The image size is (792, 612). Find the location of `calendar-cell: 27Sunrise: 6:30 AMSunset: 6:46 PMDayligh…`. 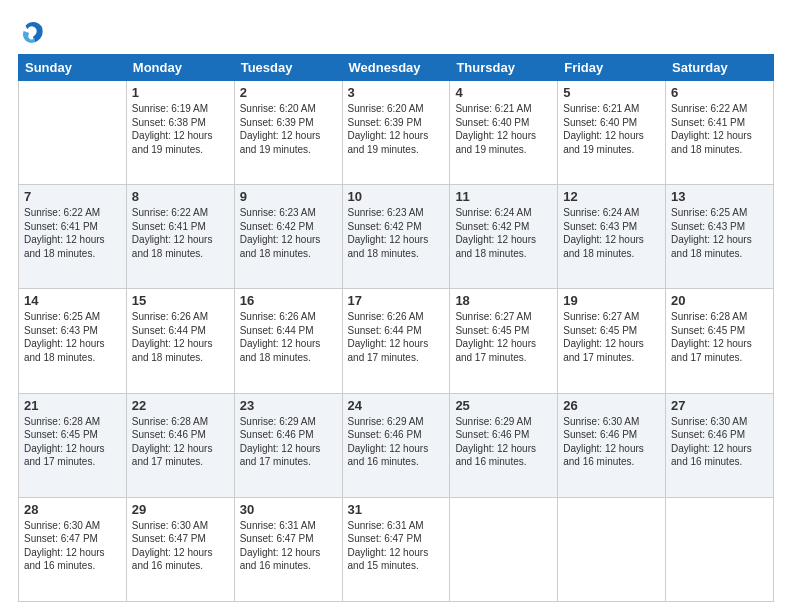

calendar-cell: 27Sunrise: 6:30 AMSunset: 6:46 PMDayligh… is located at coordinates (720, 445).